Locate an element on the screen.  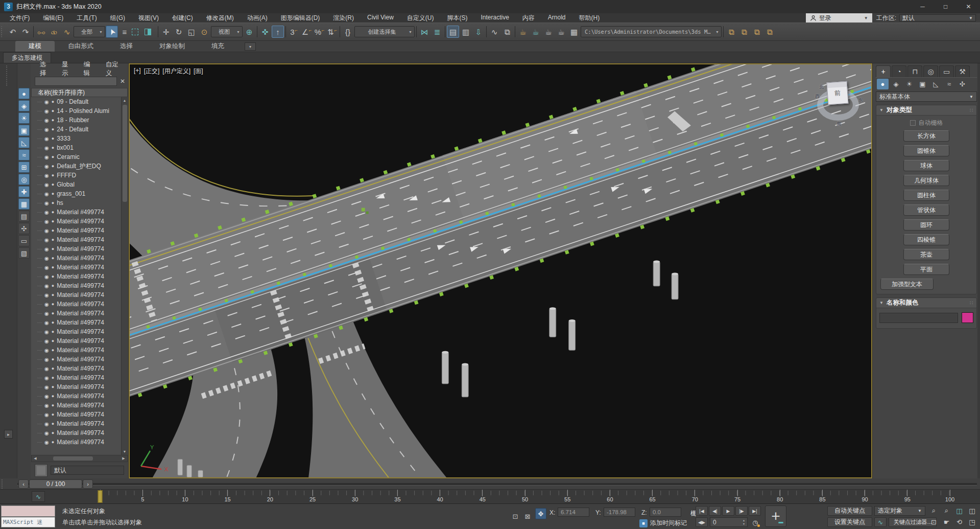
viewport-shading-label: [面] is located at coordinates (198, 72).